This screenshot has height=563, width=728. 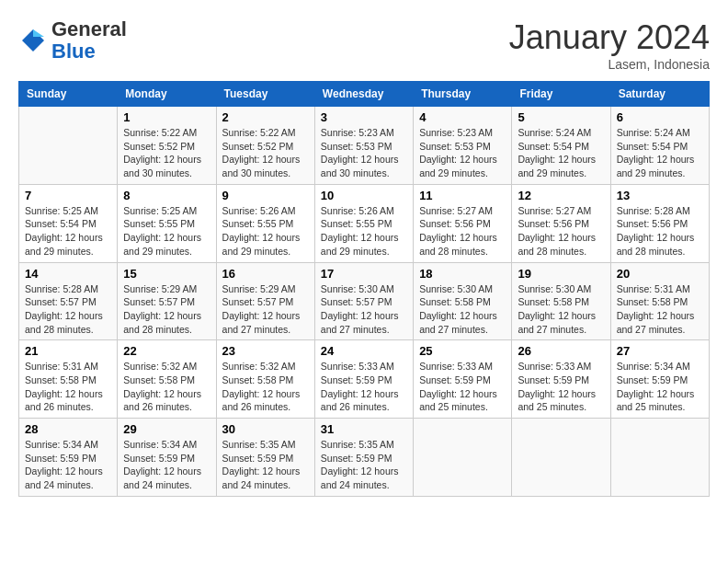 What do you see at coordinates (166, 274) in the screenshot?
I see `day-number: 15` at bounding box center [166, 274].